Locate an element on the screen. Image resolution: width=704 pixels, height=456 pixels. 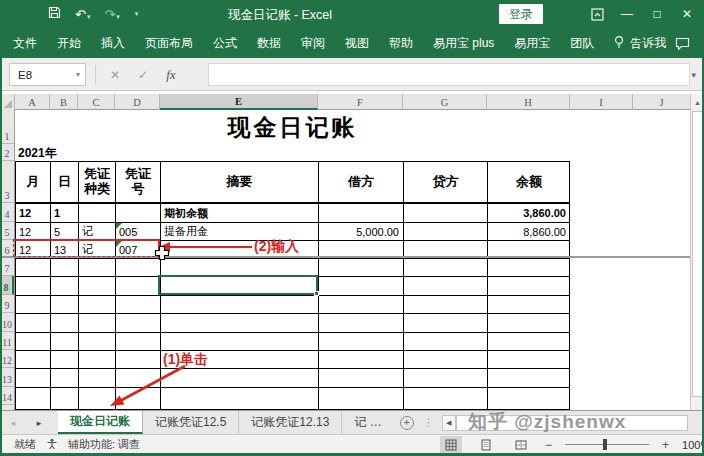
page-break-view-icon is located at coordinates (521, 444).